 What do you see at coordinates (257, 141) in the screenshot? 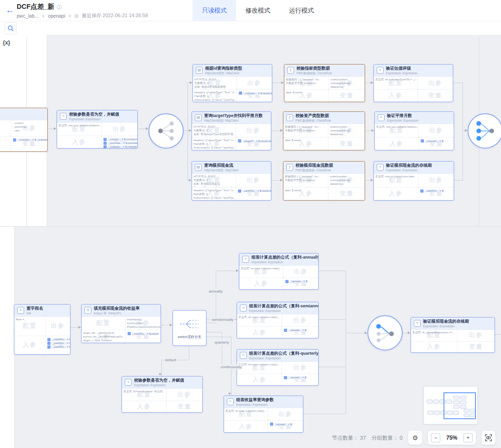
I see `variable-tag-text: _targetT... = $.result.data` at bounding box center [257, 141].